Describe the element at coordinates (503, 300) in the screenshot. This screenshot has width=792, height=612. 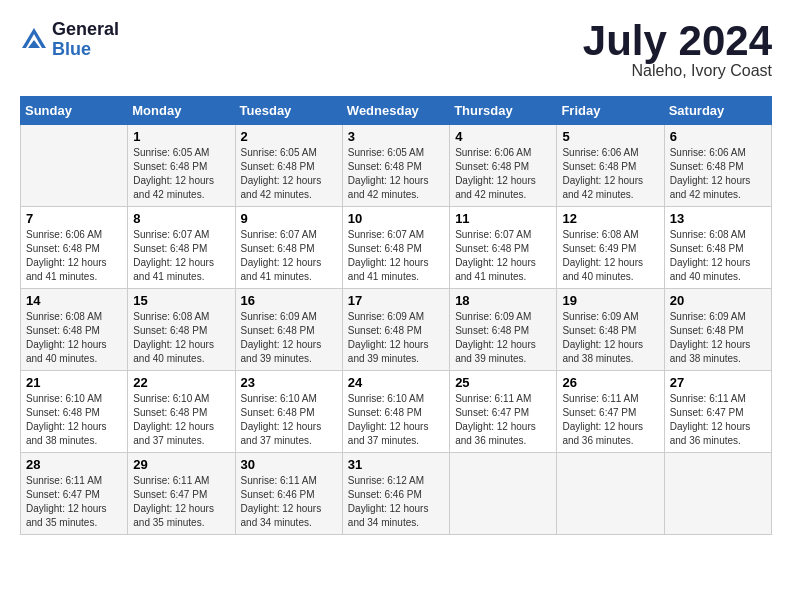
I see `day-number: 18` at that location.